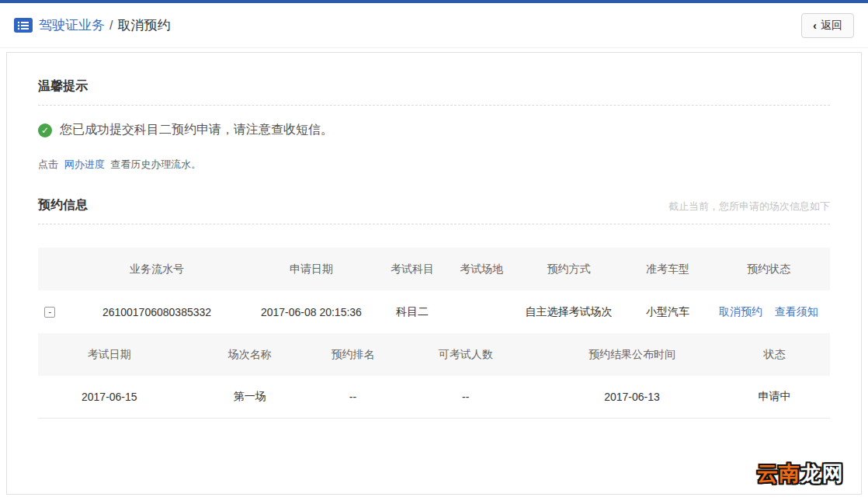  What do you see at coordinates (63, 205) in the screenshot?
I see `booking-section-title: 预约信息` at bounding box center [63, 205].